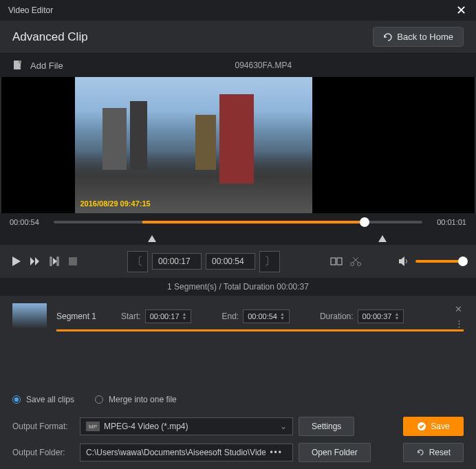 The image size is (476, 469). I want to click on spacer, so click(238, 363).